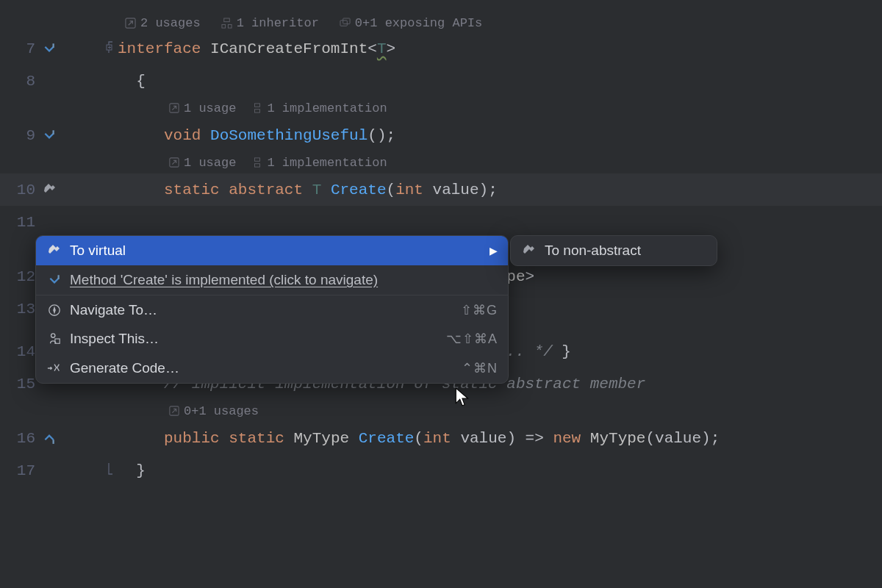  Describe the element at coordinates (24, 81) in the screenshot. I see `line-number: 8` at that location.